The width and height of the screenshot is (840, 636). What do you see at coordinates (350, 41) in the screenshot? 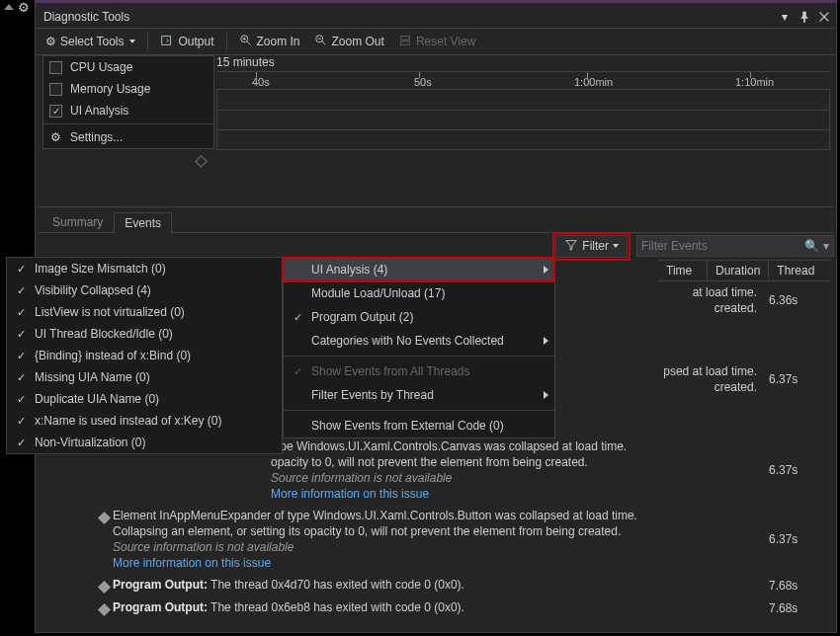
I see `zoom-out-button: Zoom Out` at bounding box center [350, 41].